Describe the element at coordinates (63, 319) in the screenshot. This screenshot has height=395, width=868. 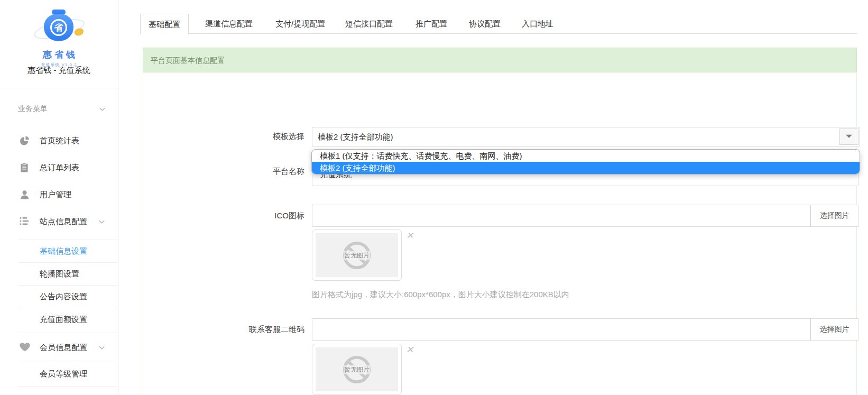
I see `sidebar-subitem-label: 充值面额设置` at that location.